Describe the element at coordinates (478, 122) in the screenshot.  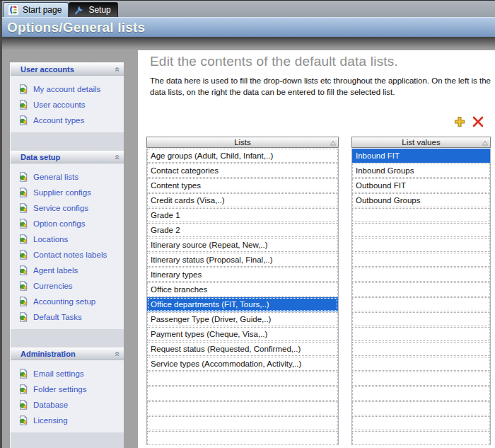
I see `delete-value-button delete-x-icon` at that location.